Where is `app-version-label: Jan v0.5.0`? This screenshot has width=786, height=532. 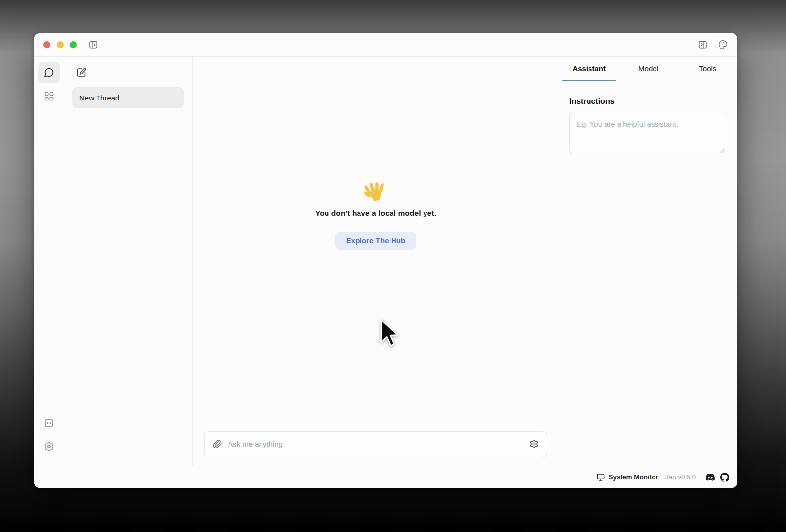
app-version-label: Jan v0.5.0 is located at coordinates (681, 477).